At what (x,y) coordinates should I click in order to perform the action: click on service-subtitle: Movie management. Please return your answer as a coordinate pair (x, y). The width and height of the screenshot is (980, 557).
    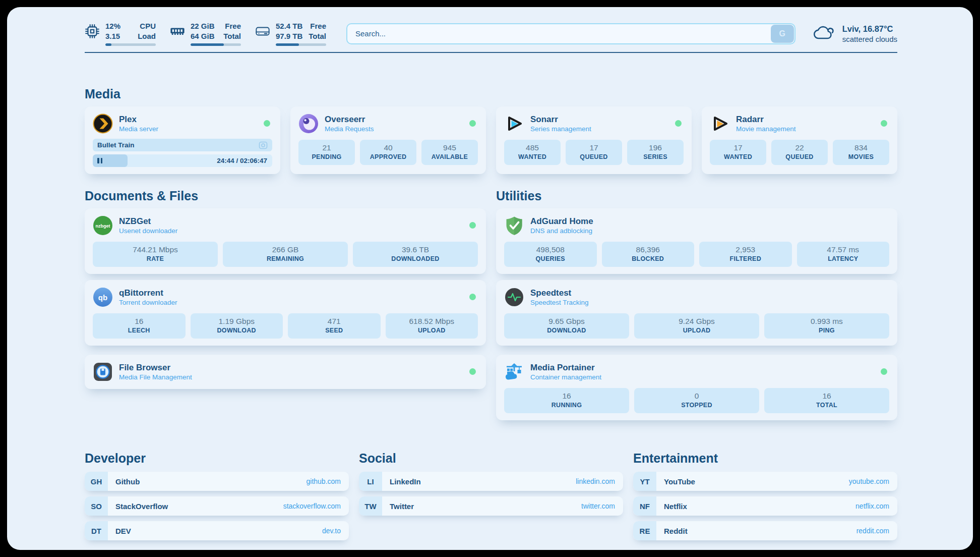
    Looking at the image, I should click on (766, 129).